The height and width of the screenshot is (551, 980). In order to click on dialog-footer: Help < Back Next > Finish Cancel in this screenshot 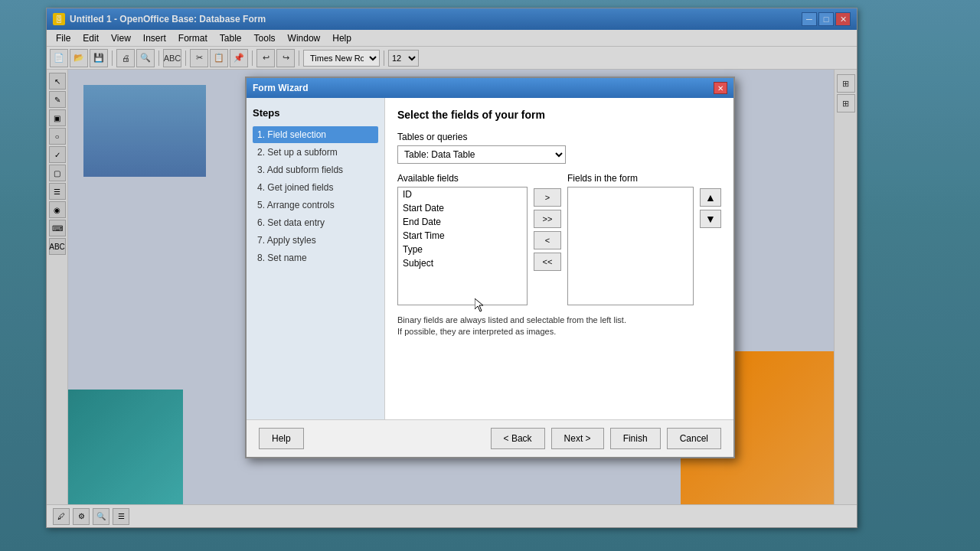, I will do `click(490, 438)`.